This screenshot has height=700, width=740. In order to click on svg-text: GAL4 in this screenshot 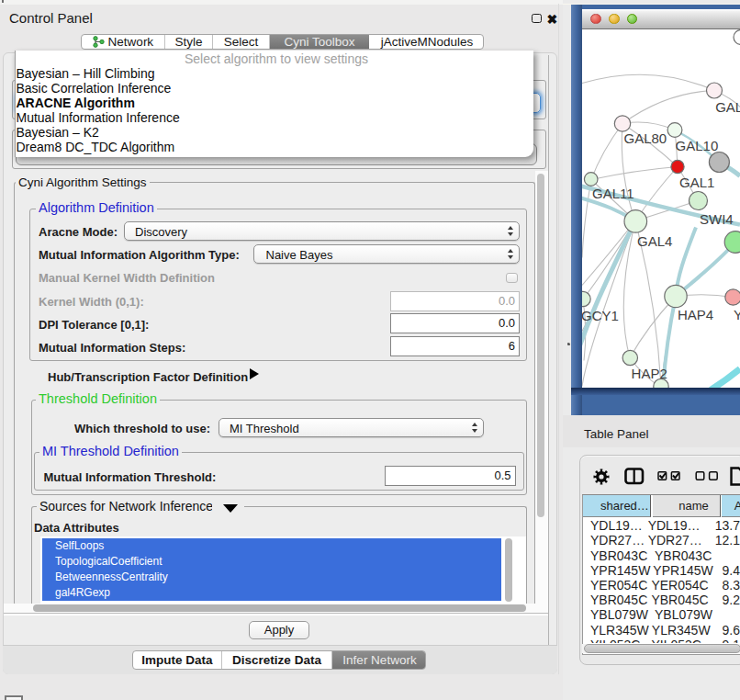, I will do `click(655, 241)`.